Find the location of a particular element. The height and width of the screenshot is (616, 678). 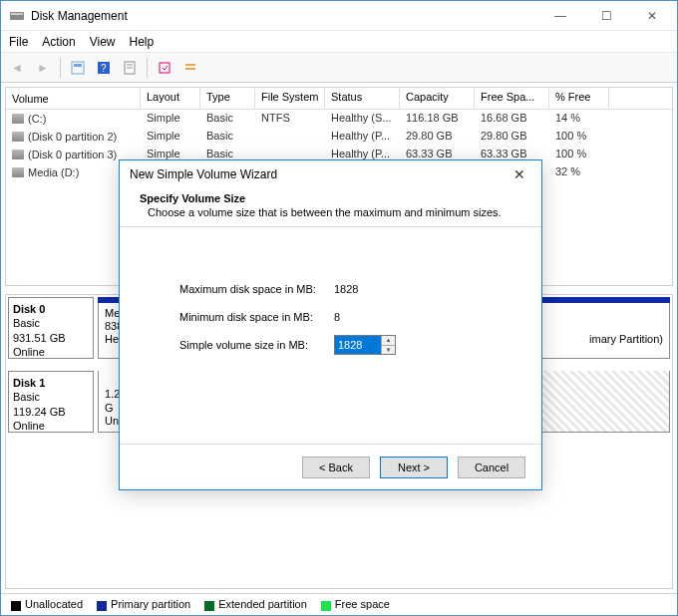

toolbar: ◄ ► ? is located at coordinates (339, 68).